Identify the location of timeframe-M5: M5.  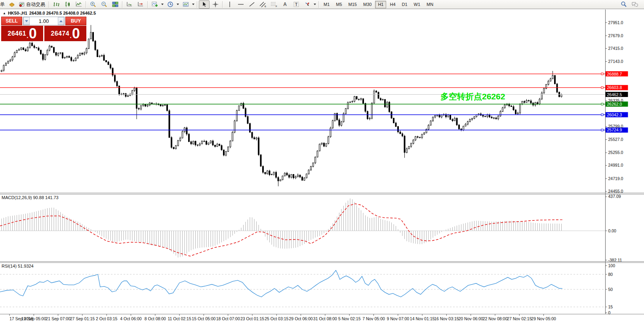
(339, 5).